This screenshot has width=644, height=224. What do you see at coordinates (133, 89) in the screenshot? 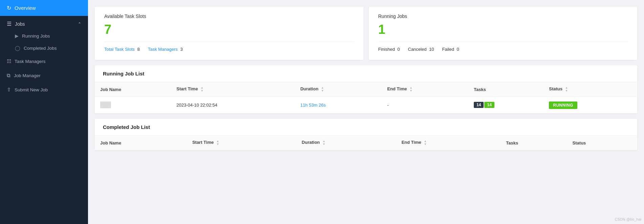
I see `col-job-name: Job Name` at bounding box center [133, 89].